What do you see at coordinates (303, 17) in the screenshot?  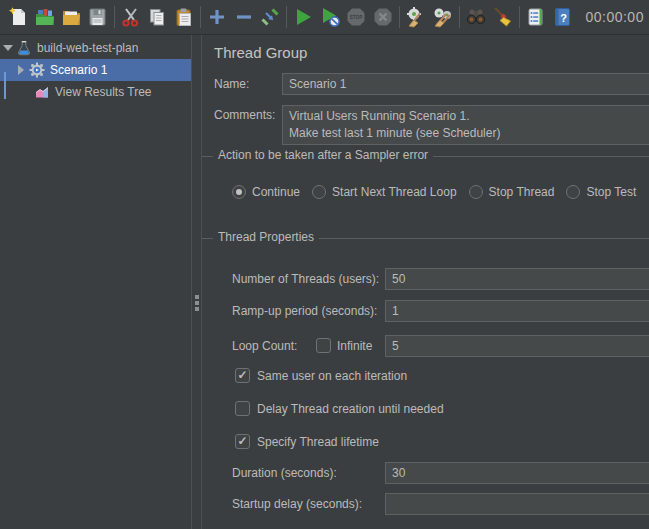 I see `start-button` at bounding box center [303, 17].